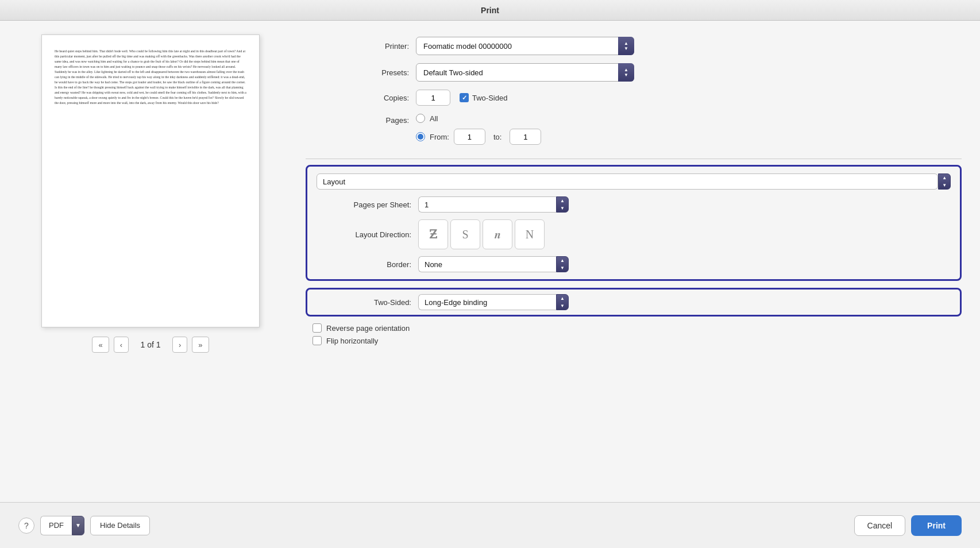  What do you see at coordinates (562, 261) in the screenshot?
I see `border-arrow-up` at bounding box center [562, 261].